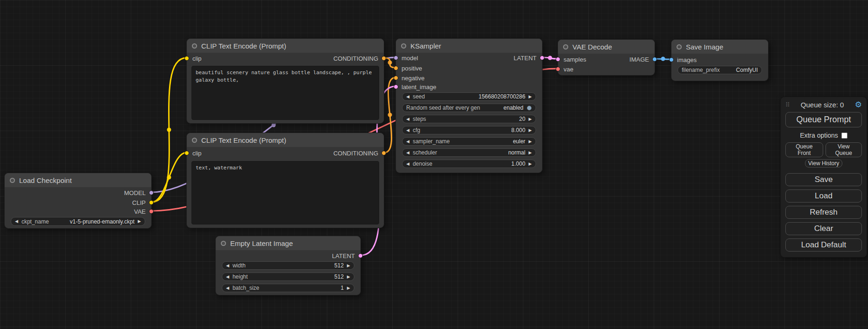 This screenshot has width=868, height=329. What do you see at coordinates (804, 150) in the screenshot?
I see `queue-front-button: Queue Front` at bounding box center [804, 150].